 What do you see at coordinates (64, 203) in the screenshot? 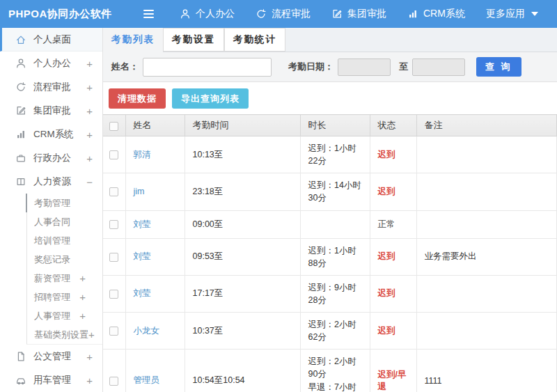
I see `submenu-item-attendance-management: 考勤管理` at bounding box center [64, 203].